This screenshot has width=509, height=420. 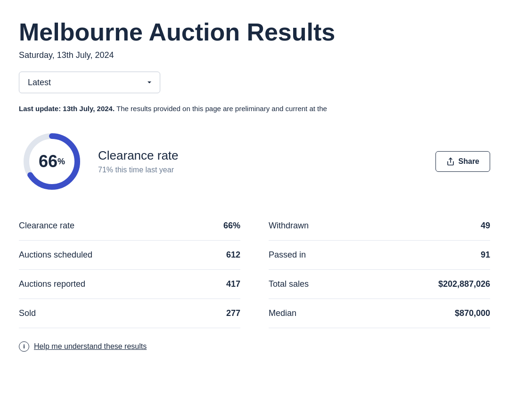 I want to click on share-label: Share, so click(x=469, y=162).